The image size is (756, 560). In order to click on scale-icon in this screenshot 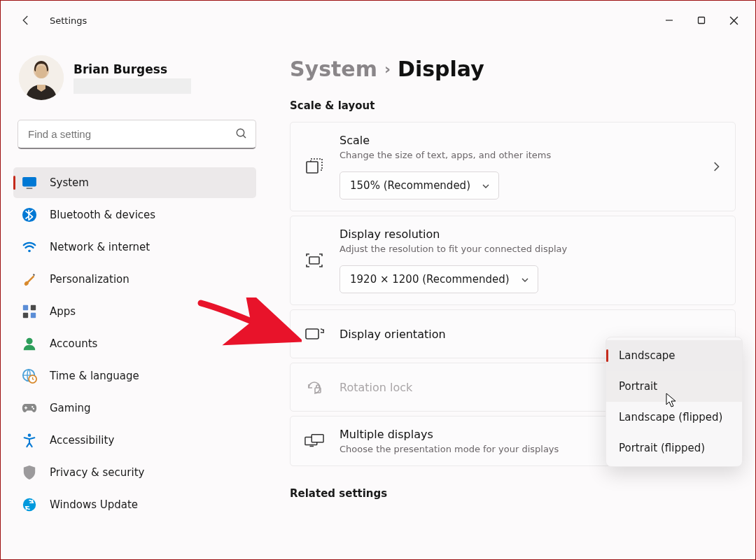, I will do `click(314, 167)`.